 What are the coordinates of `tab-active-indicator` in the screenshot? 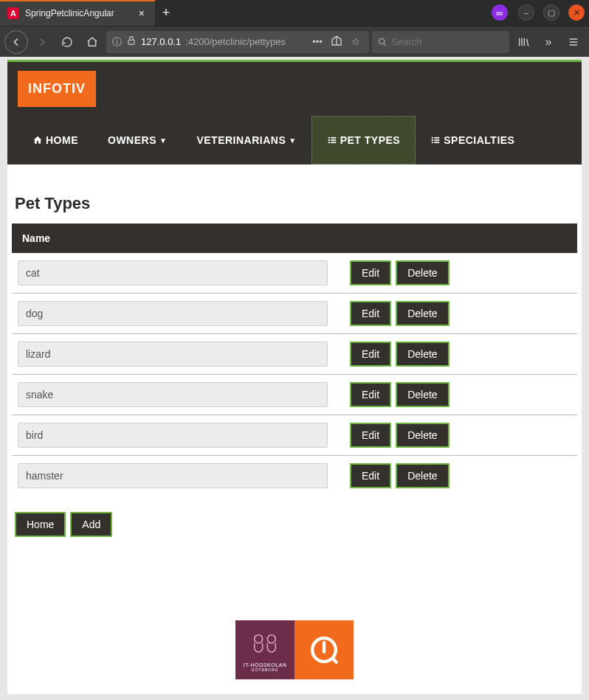 It's located at (78, 1).